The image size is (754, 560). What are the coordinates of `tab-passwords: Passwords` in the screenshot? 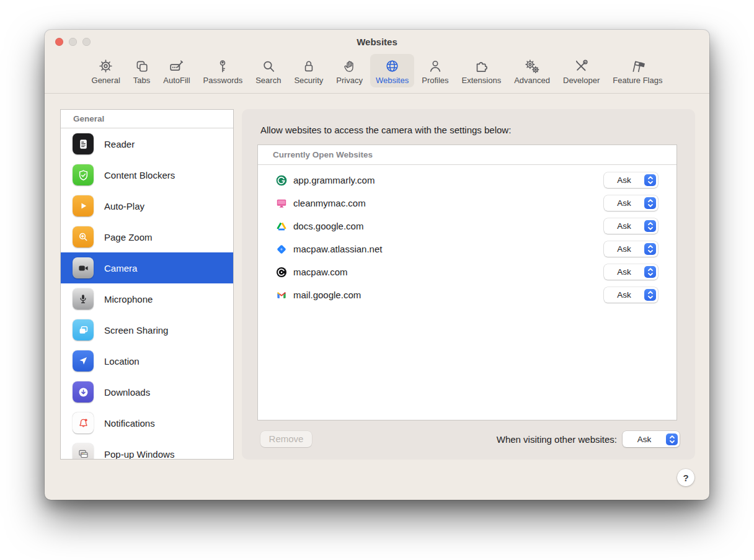 It's located at (223, 71).